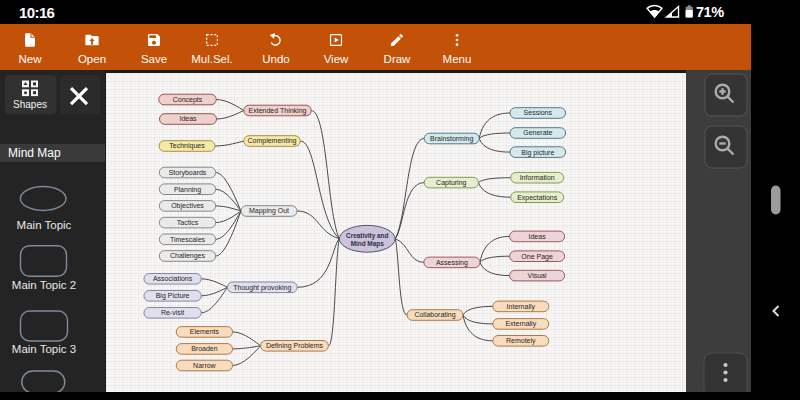 The height and width of the screenshot is (400, 800). I want to click on svg-text: Brainstorming, so click(452, 139).